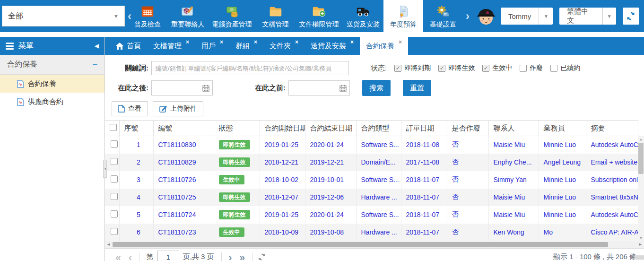 This screenshot has height=261, width=644. Describe the element at coordinates (374, 245) in the screenshot. I see `horizontal-scrollbar: ◀ ▶` at that location.